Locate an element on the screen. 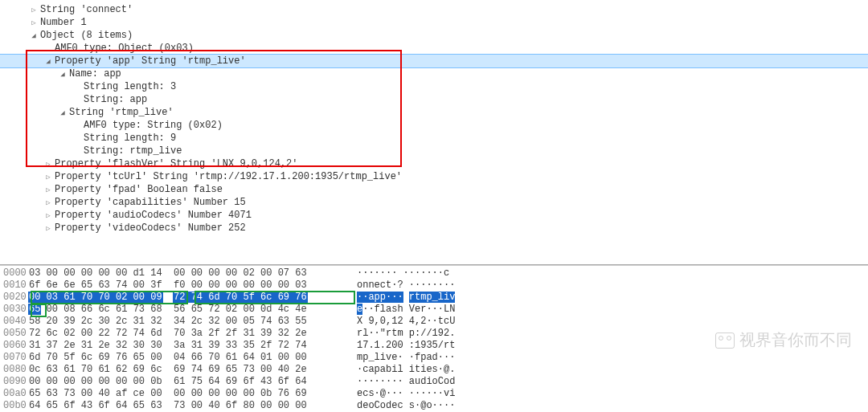  hex-row: 003065 00 08 66 6c 61 73 68 56 65 72 02 … is located at coordinates (434, 310).